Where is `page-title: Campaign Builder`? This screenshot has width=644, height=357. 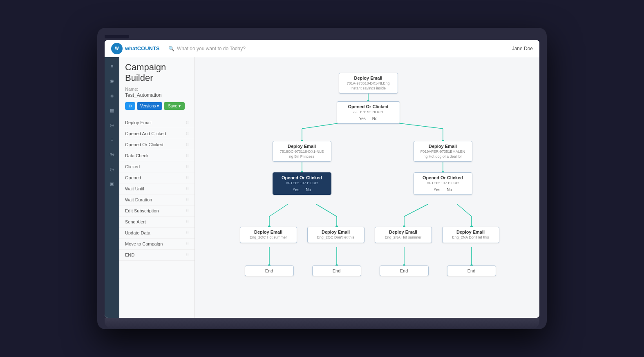
page-title: Campaign Builder is located at coordinates (157, 73).